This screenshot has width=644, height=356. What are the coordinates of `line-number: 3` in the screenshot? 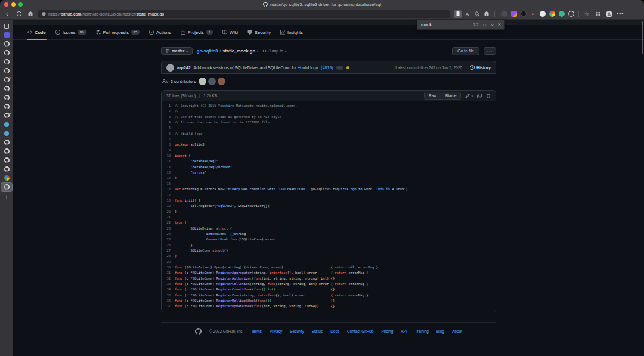 It's located at (168, 117).